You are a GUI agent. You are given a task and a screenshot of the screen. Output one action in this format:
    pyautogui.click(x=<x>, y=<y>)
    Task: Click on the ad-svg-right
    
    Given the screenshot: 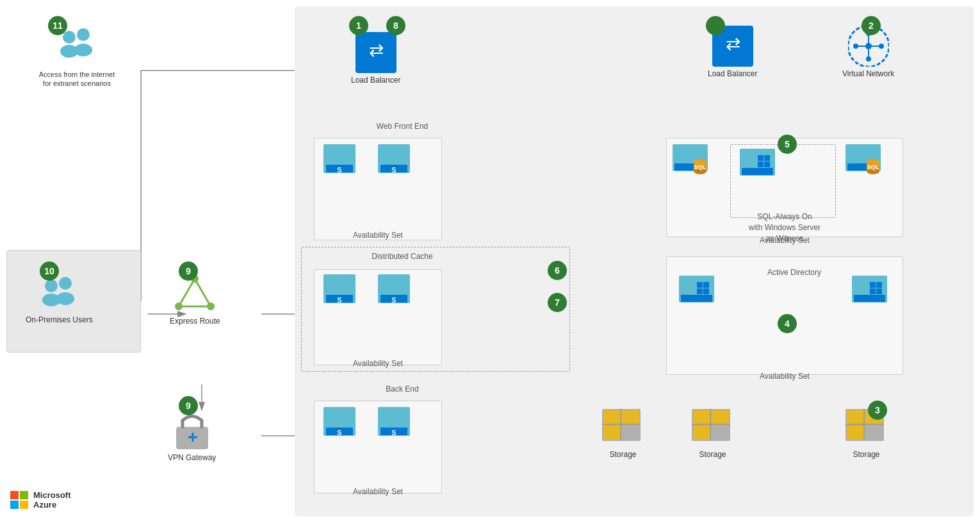 What is the action you would take?
    pyautogui.click(x=871, y=294)
    